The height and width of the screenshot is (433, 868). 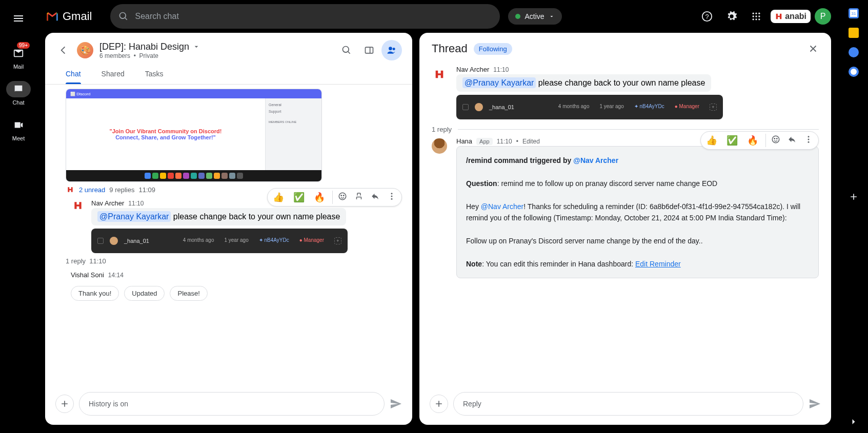 What do you see at coordinates (854, 197) in the screenshot?
I see `add-addon-button` at bounding box center [854, 197].